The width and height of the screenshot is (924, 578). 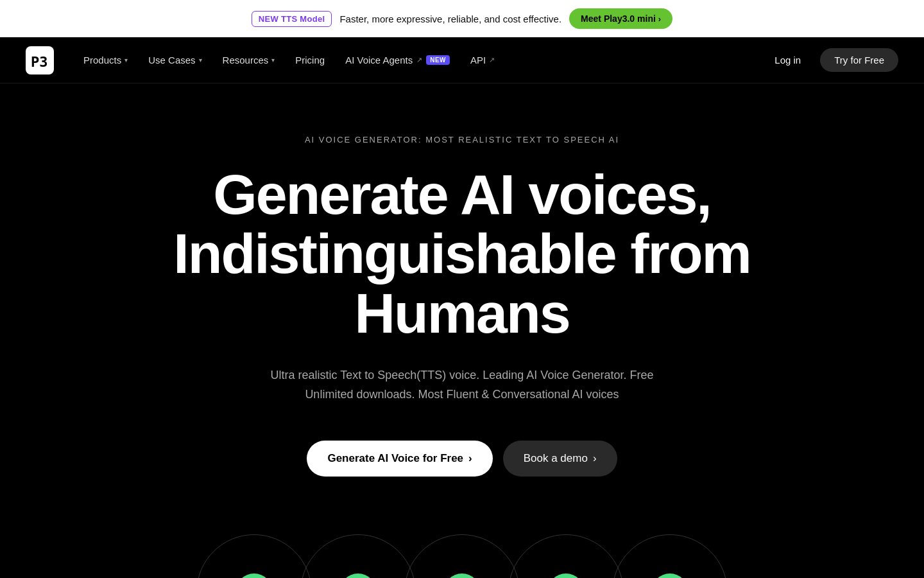 I want to click on new-tts-badge: NEW TTS Model, so click(x=292, y=19).